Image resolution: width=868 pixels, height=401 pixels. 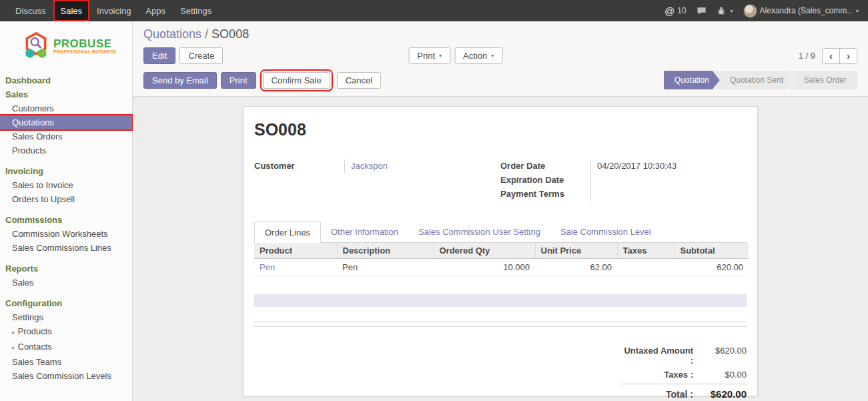 I want to click on payment-terms-label: Payment Terms, so click(x=546, y=195).